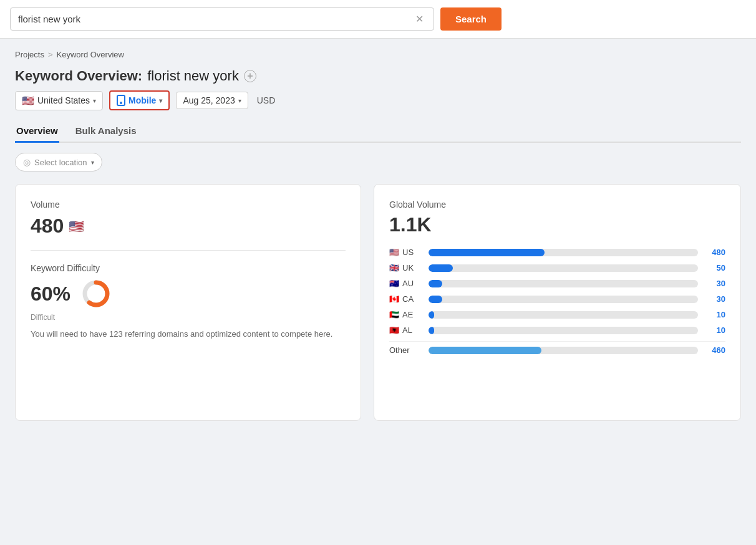 The height and width of the screenshot is (545, 756). What do you see at coordinates (407, 299) in the screenshot?
I see `bar-country-label: 🇨🇦 CA` at bounding box center [407, 299].